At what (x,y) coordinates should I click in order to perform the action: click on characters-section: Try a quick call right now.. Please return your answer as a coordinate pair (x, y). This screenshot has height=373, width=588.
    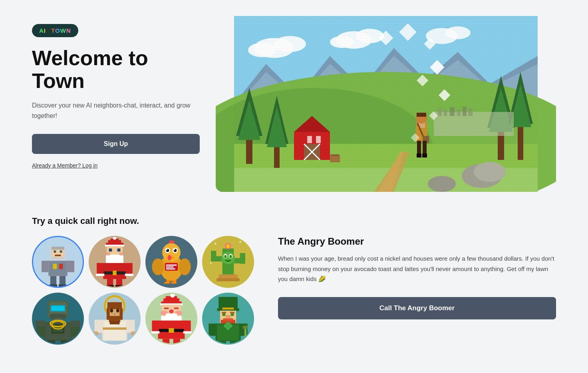
    Looking at the image, I should click on (143, 280).